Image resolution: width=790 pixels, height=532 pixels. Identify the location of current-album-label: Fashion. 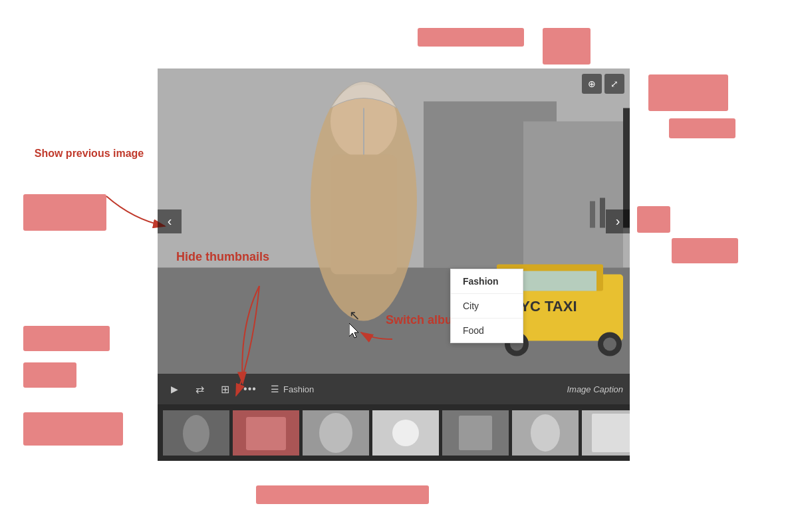
(299, 390).